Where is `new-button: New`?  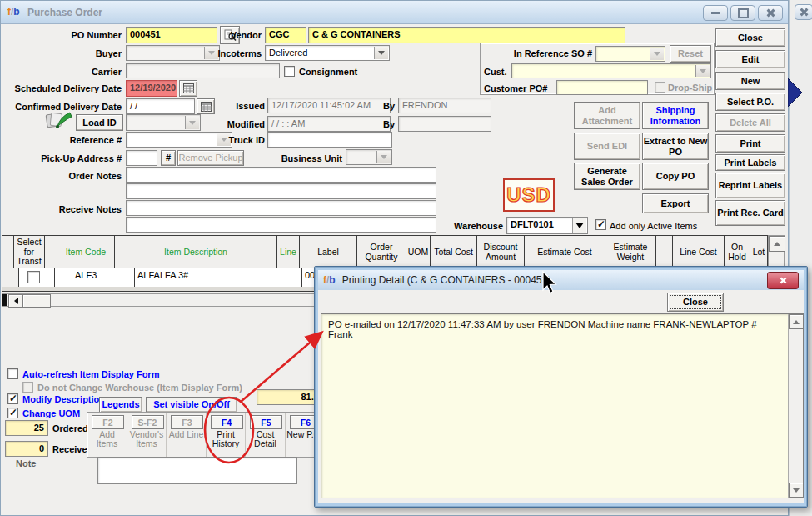 new-button: New is located at coordinates (750, 81).